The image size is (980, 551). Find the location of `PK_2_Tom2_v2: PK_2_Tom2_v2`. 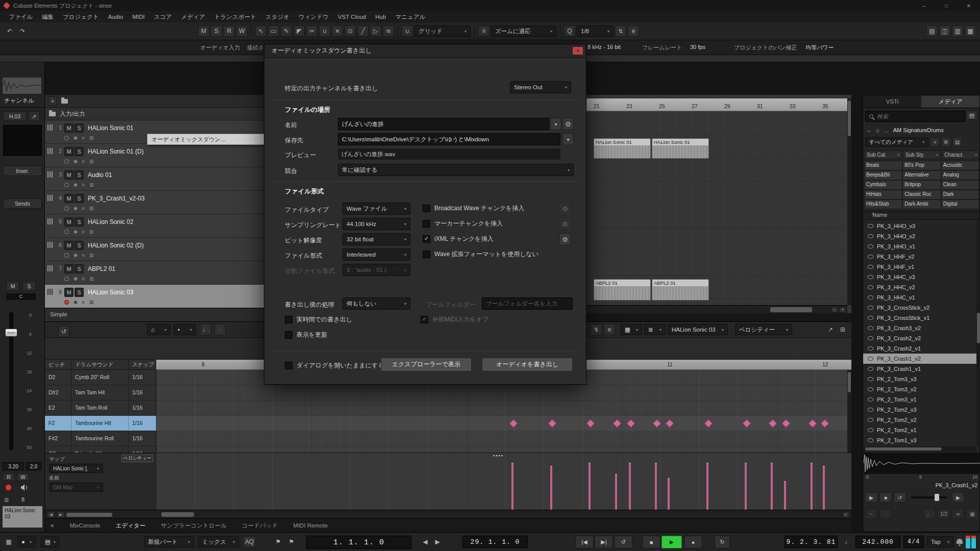

PK_2_Tom2_v2: PK_2_Tom2_v2 is located at coordinates (920, 420).